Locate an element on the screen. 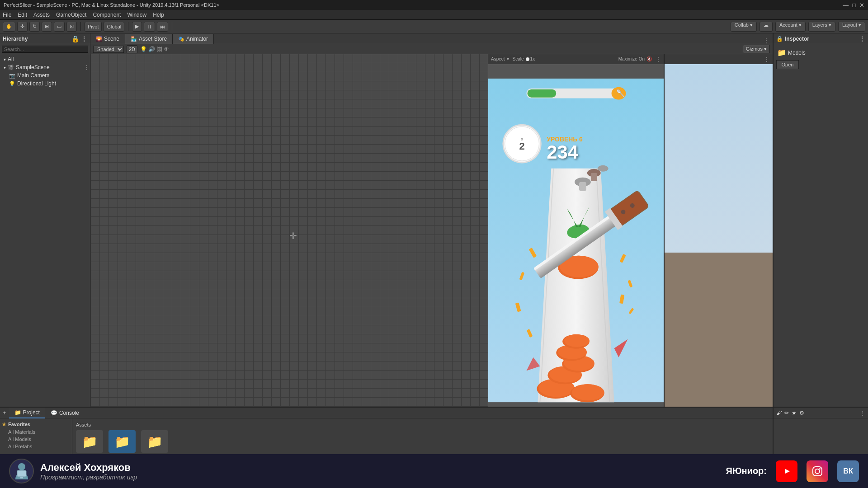 Image resolution: width=868 pixels, height=488 pixels. branding-name: Алексей Хохряков is located at coordinates (383, 468).